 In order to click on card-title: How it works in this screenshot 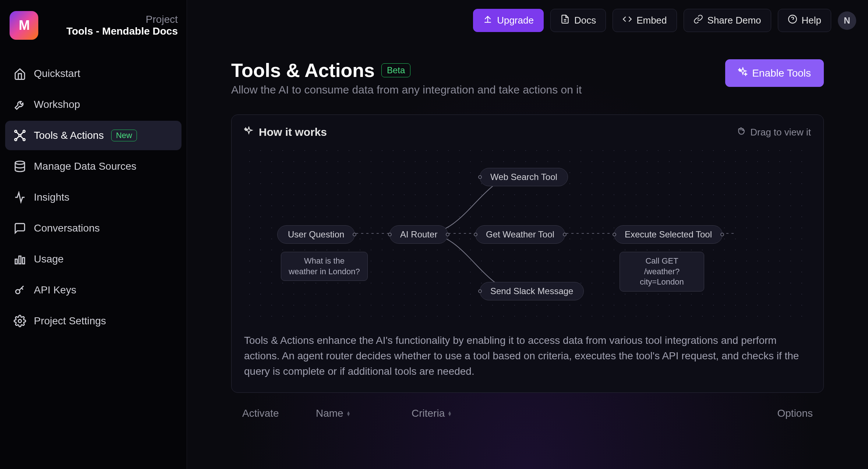, I will do `click(286, 132)`.